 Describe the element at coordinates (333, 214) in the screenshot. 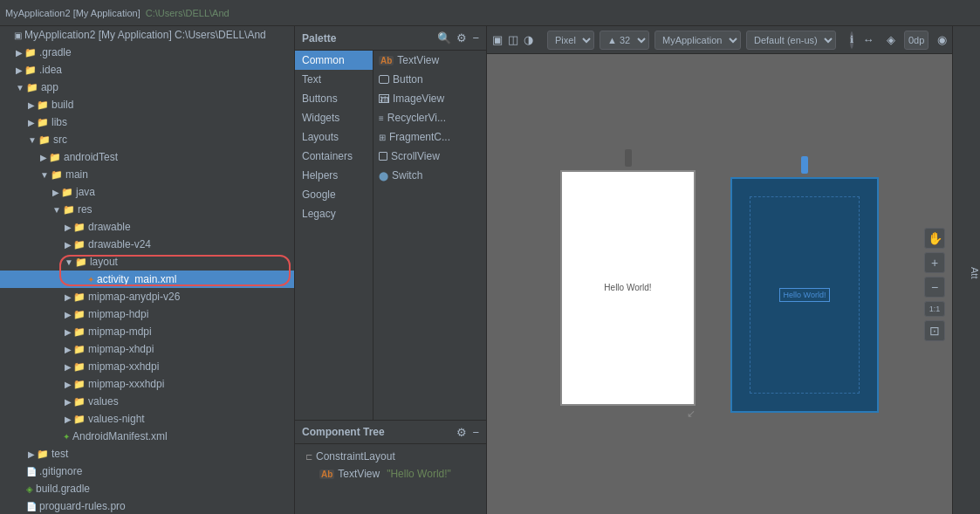

I see `palette-cat-legacy: Legacy` at that location.